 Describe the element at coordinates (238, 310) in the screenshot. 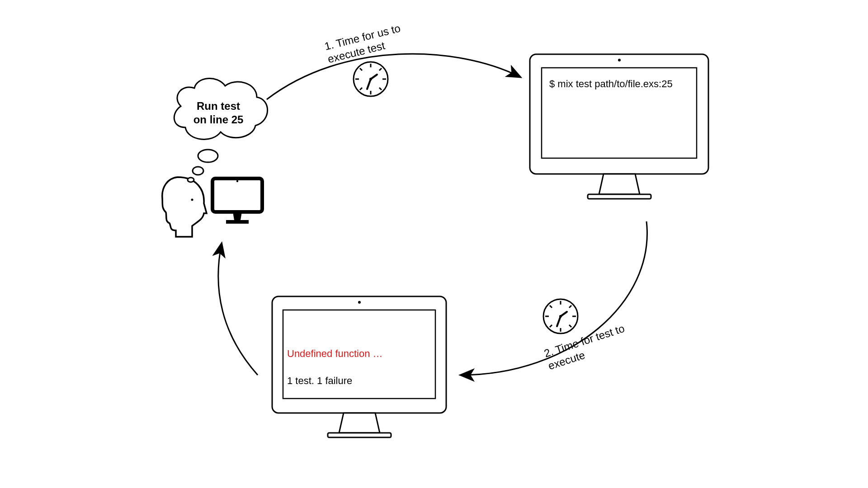

I see `arrow-step3` at that location.